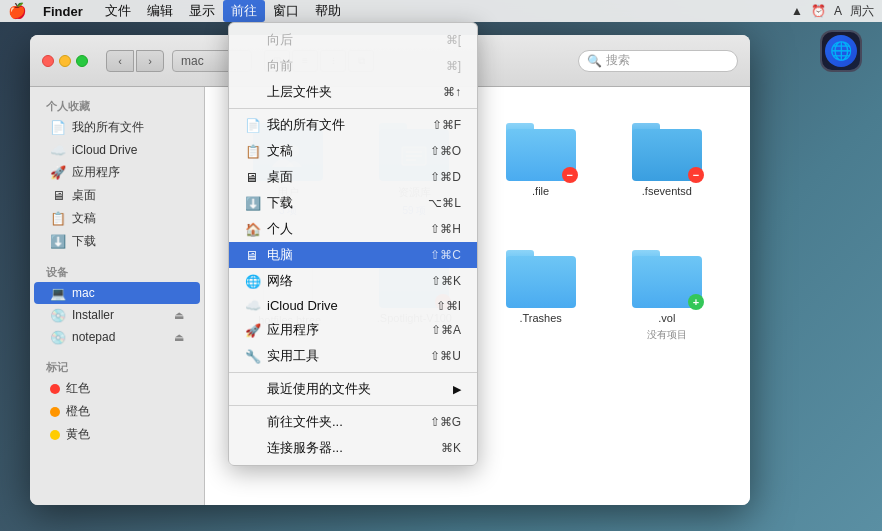  I want to click on sidebar-item-documents: 📋 文稿, so click(117, 218).